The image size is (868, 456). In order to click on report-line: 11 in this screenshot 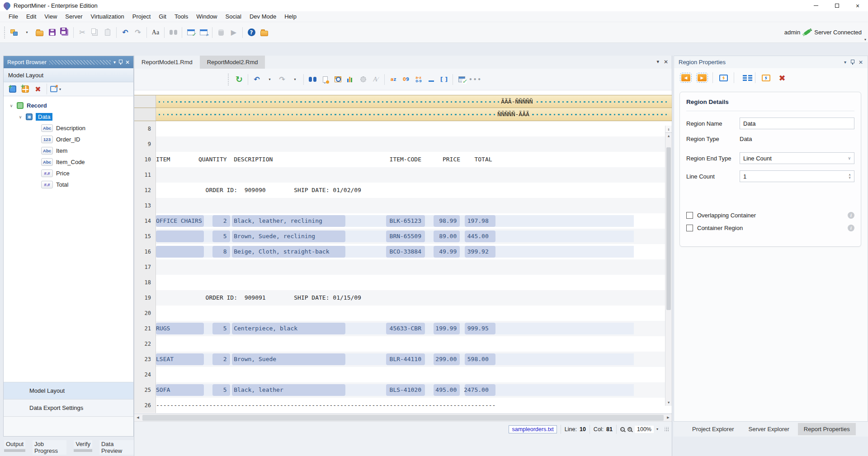, I will do `click(403, 175)`.